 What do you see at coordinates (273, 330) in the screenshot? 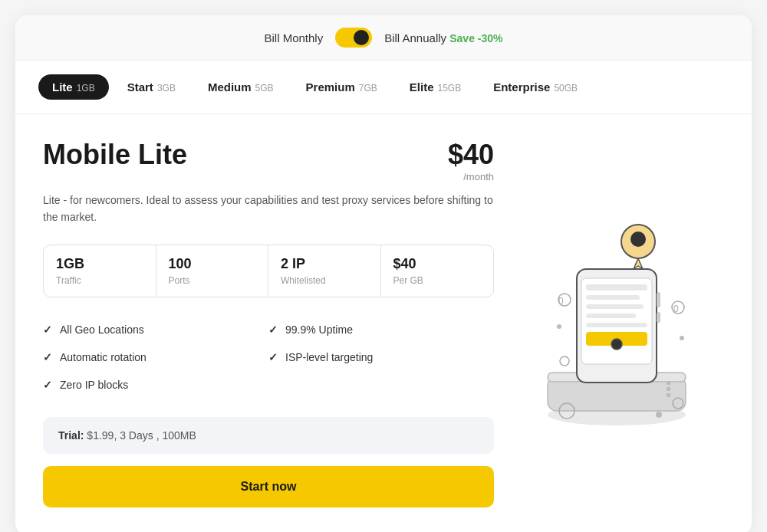
I see `check-icon-uptime: ✓` at bounding box center [273, 330].